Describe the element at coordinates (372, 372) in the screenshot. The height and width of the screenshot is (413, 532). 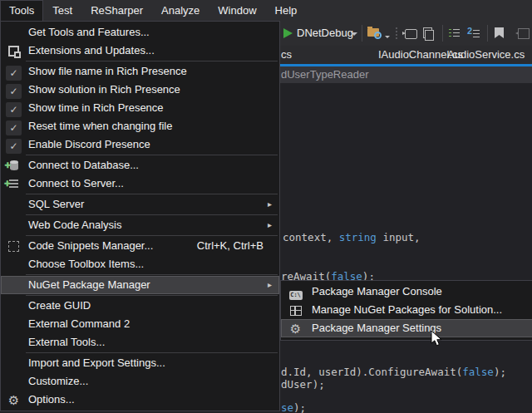
I see `code-token: d.Id, userId).ConfigureAwait(` at that location.